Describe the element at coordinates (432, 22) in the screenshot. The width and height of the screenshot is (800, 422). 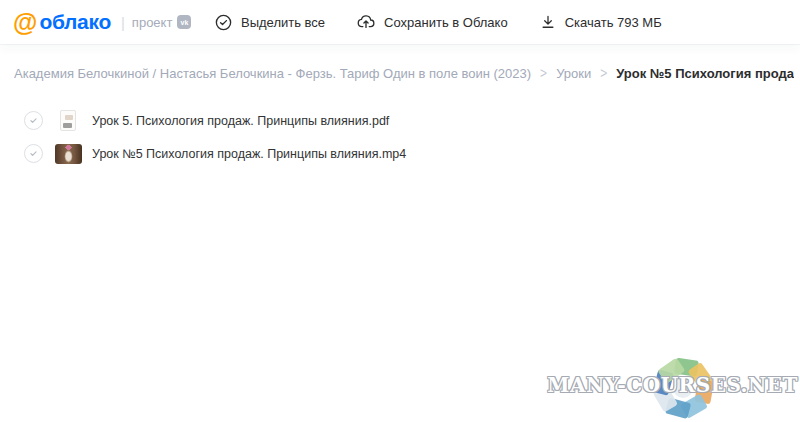
I see `save-to-cloud-button: Сохранить в Облако` at that location.